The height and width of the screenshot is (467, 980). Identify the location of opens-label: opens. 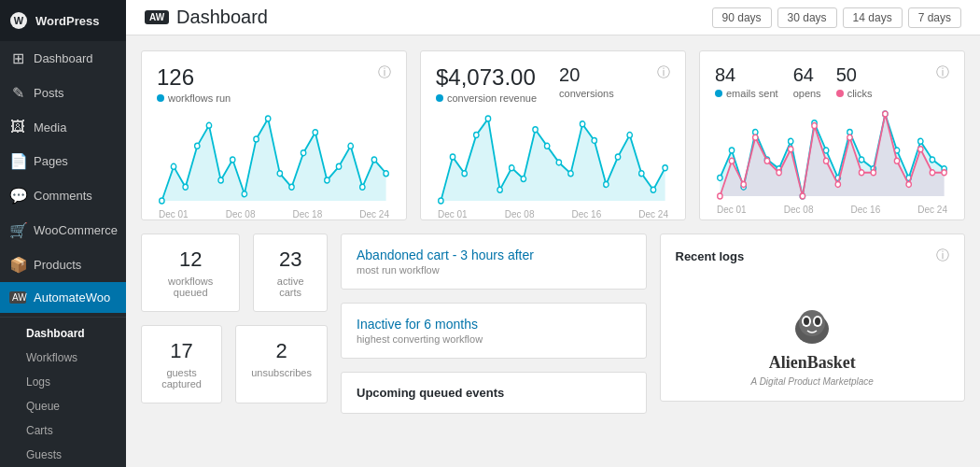
(807, 93).